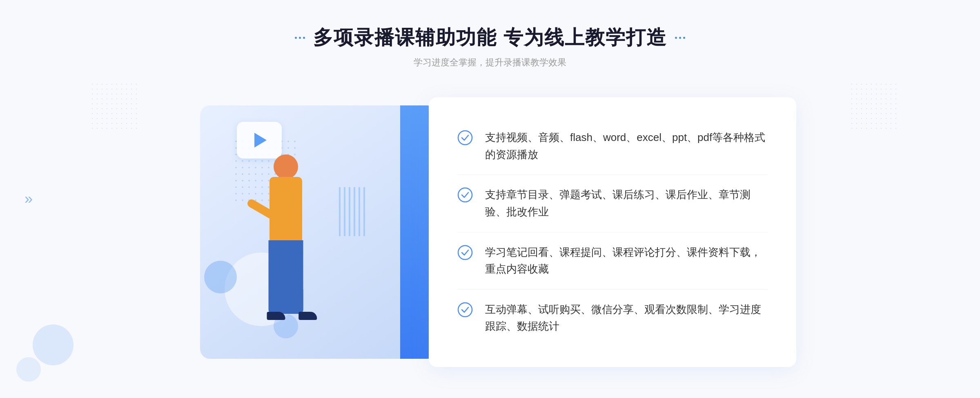  I want to click on feature-item-3: 学习笔记回看、课程提问、课程评论打分、课件资料下载，重点内容收藏, so click(612, 261).